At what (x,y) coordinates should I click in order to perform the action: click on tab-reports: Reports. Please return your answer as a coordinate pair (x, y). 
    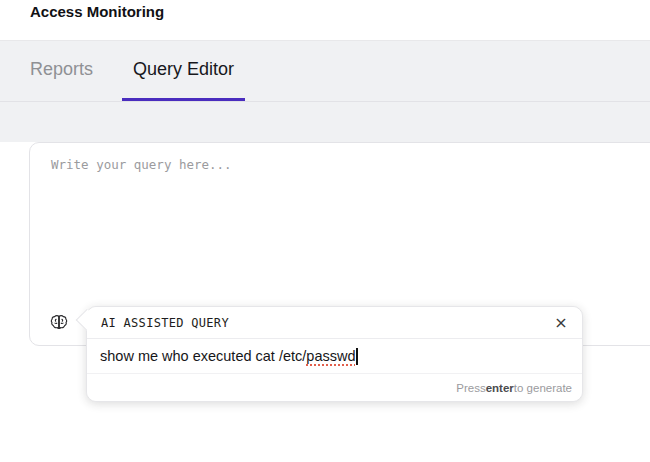
    Looking at the image, I should click on (62, 71).